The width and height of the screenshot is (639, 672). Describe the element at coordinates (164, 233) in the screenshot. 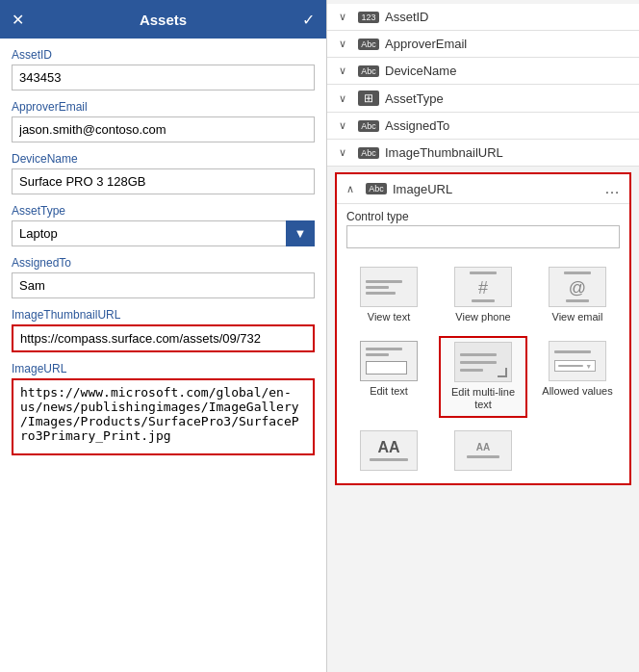

I see `select-assettype: Laptop Desktop Mobile` at that location.